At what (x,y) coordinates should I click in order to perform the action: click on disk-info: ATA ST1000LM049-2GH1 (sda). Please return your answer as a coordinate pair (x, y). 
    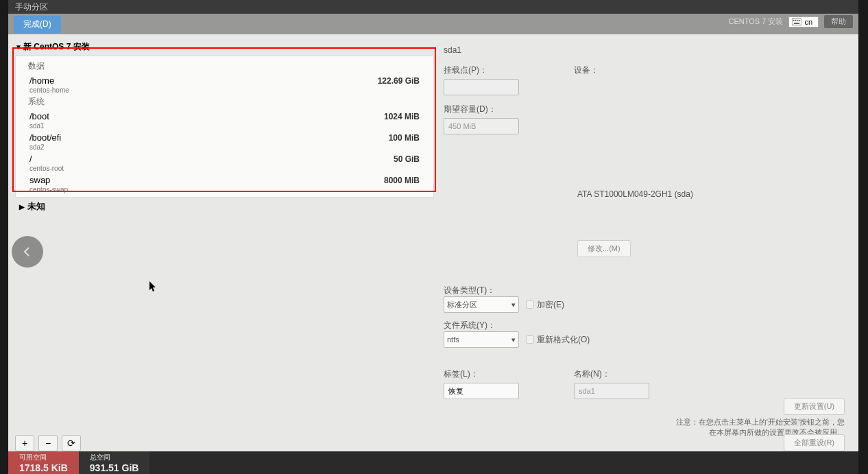
    Looking at the image, I should click on (711, 194).